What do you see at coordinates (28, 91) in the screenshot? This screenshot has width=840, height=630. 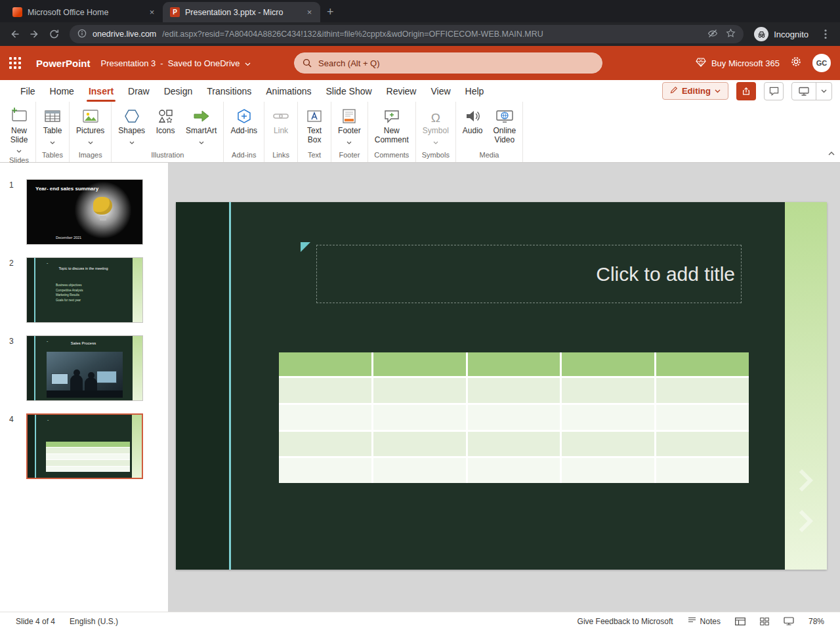 I see `tab-file: File` at bounding box center [28, 91].